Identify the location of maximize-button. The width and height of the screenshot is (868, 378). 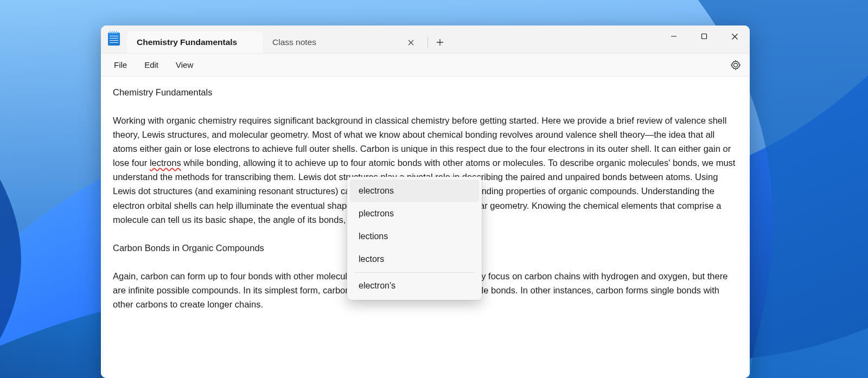
(704, 36).